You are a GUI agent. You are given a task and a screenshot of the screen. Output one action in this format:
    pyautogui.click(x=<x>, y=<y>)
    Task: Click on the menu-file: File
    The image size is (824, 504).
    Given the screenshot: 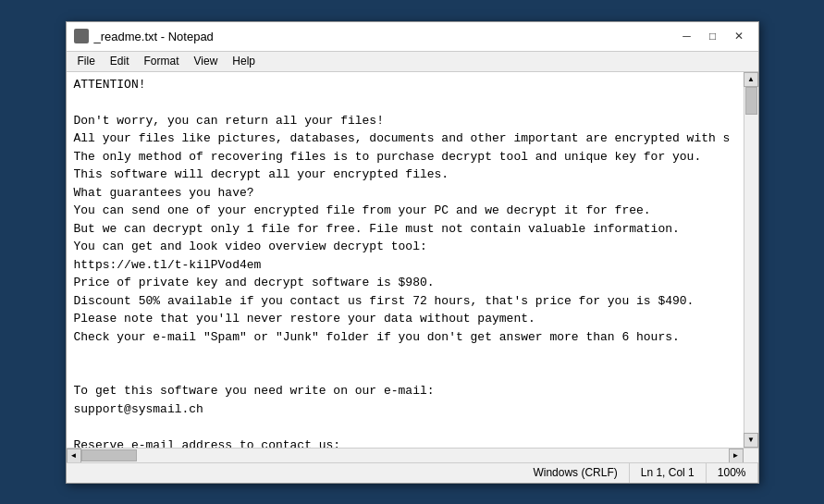 What is the action you would take?
    pyautogui.click(x=87, y=61)
    